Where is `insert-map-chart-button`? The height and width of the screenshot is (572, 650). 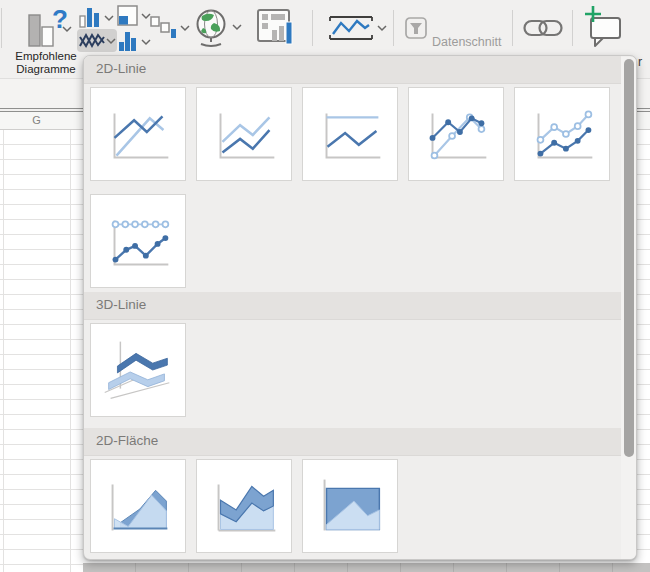
insert-map-chart-button is located at coordinates (218, 28).